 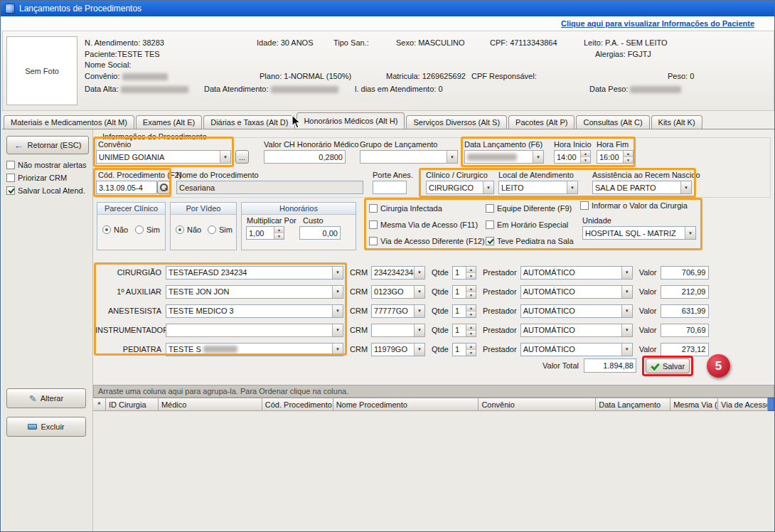 What do you see at coordinates (398, 330) in the screenshot?
I see `instrumentador-crm-select: ▼` at bounding box center [398, 330].